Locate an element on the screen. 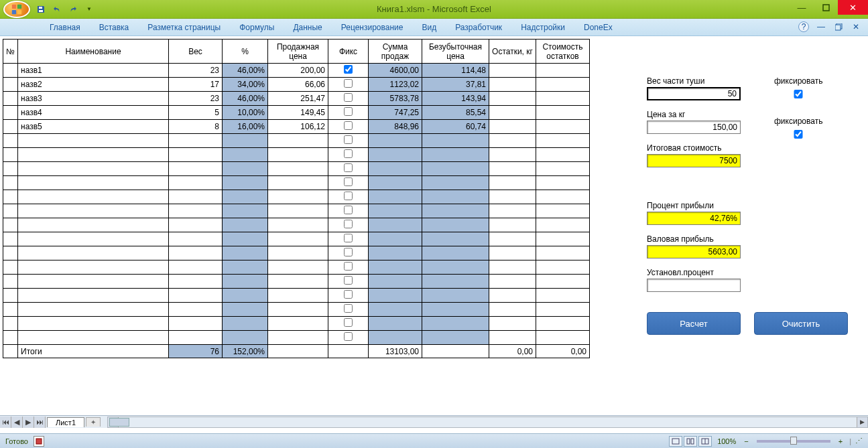  zoom-out-icon: − is located at coordinates (746, 441).